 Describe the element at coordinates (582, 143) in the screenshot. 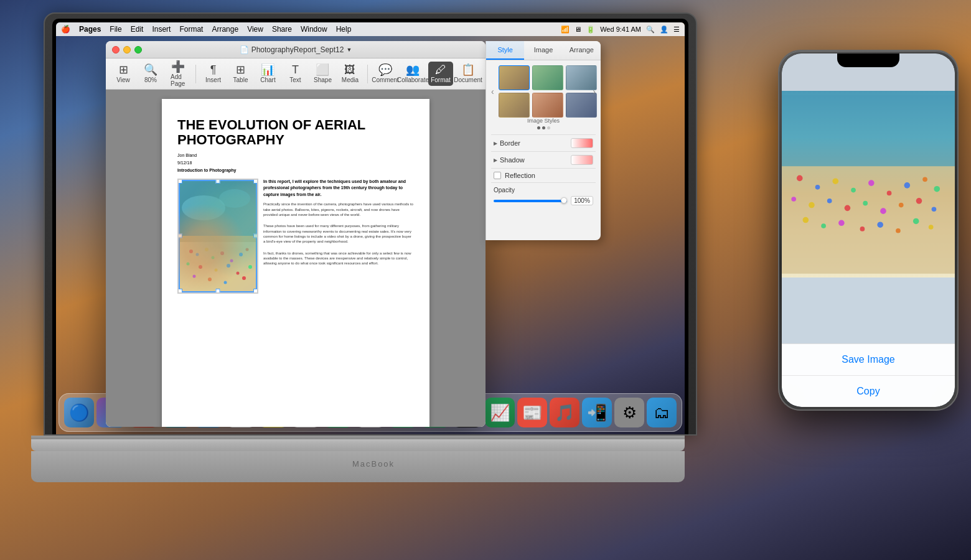

I see `border-color-swatch` at that location.